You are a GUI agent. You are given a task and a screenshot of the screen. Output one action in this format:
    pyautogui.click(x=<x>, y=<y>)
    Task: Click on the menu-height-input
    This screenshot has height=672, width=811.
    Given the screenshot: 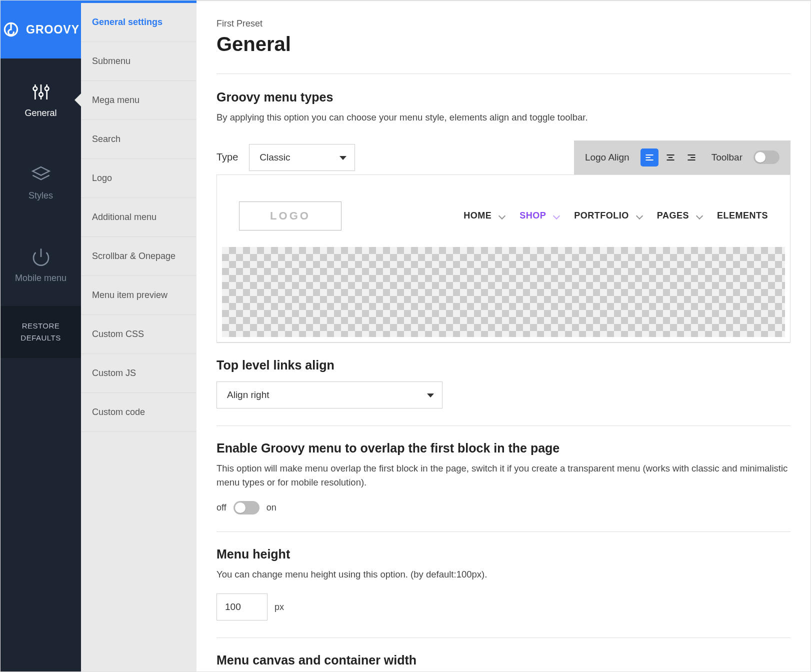 What is the action you would take?
    pyautogui.click(x=242, y=607)
    